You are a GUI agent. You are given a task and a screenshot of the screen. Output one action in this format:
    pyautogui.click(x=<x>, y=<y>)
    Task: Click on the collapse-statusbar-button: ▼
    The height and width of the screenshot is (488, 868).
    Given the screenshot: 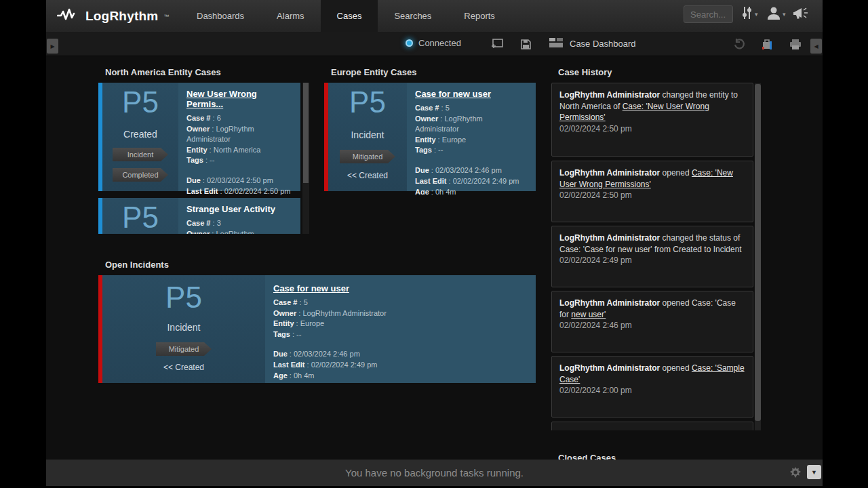 What is the action you would take?
    pyautogui.click(x=814, y=472)
    